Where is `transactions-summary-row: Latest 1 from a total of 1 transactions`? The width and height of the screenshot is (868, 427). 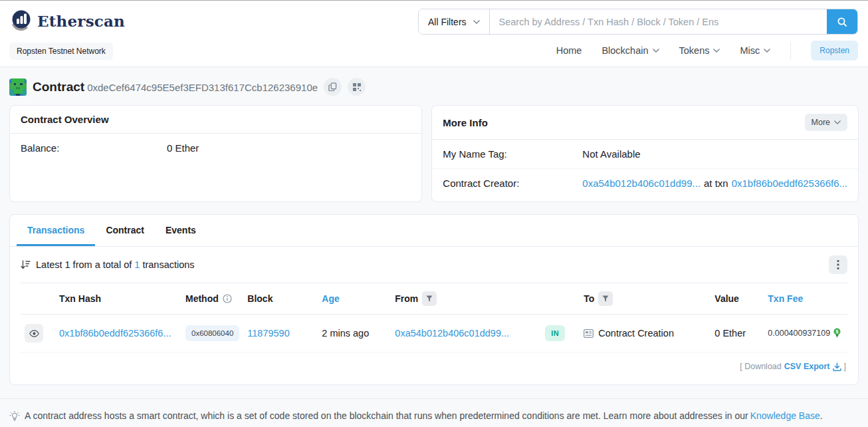
transactions-summary-row: Latest 1 from a total of 1 transactions is located at coordinates (434, 265).